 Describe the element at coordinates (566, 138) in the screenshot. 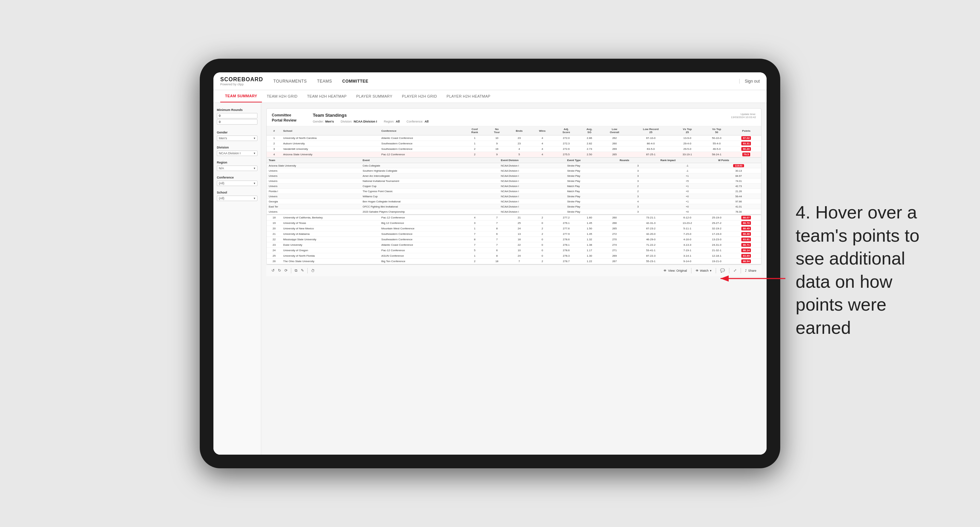

I see `cell-adj-score: 272.0` at that location.